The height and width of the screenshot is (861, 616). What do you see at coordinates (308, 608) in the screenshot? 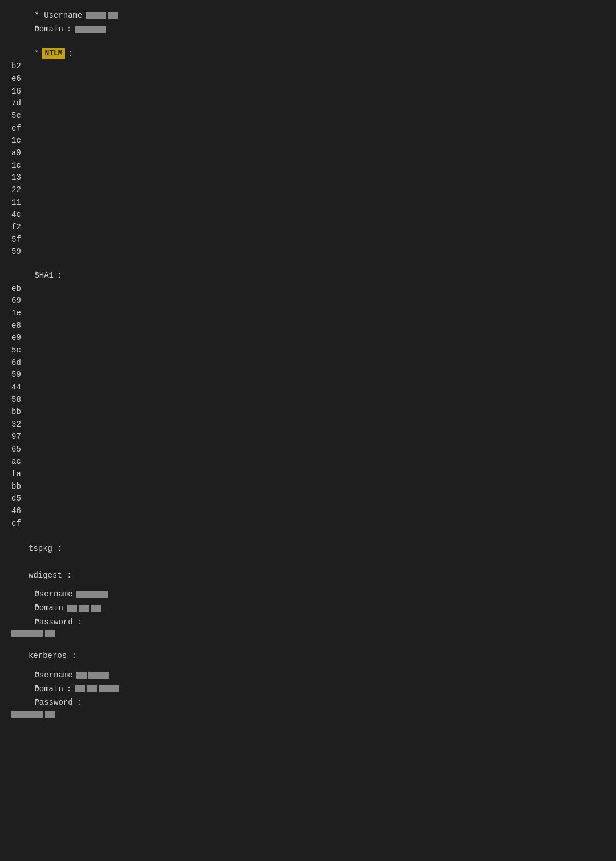
I see `wdigest-domain-row: * Domain` at bounding box center [308, 608].